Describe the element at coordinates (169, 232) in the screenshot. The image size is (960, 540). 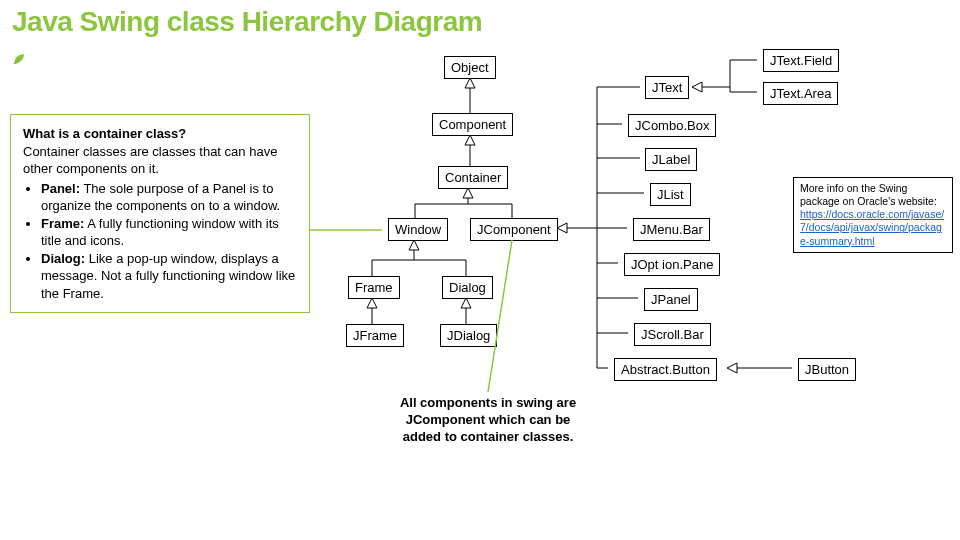
I see `explainer-item-frame: Frame: A fully functioning window with i…` at that location.